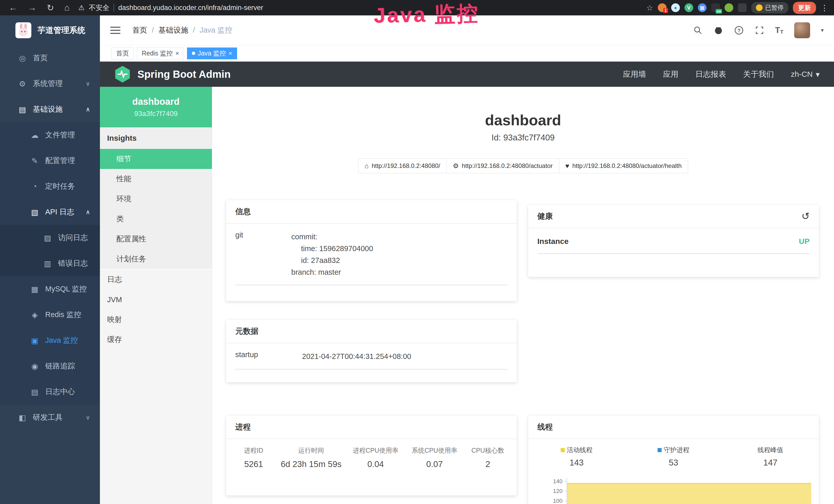 The image size is (834, 504). I want to click on sidebar-item-scheduled-tasks: ◔ 定时任务, so click(50, 186).